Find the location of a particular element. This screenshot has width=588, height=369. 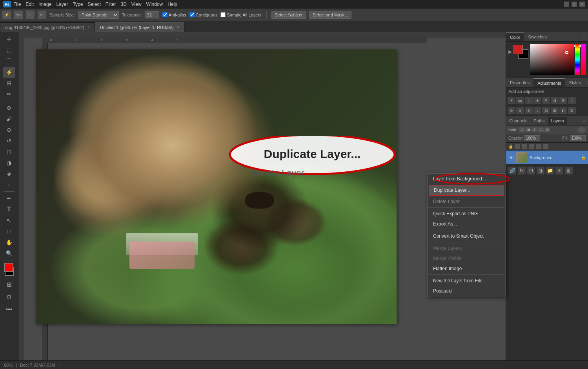

menu-filter: Filter is located at coordinates (111, 4).